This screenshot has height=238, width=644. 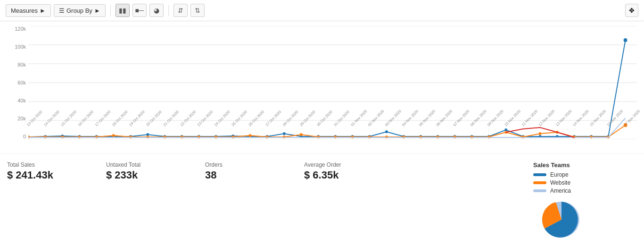 I want to click on orders-label: Orders, so click(x=248, y=165).